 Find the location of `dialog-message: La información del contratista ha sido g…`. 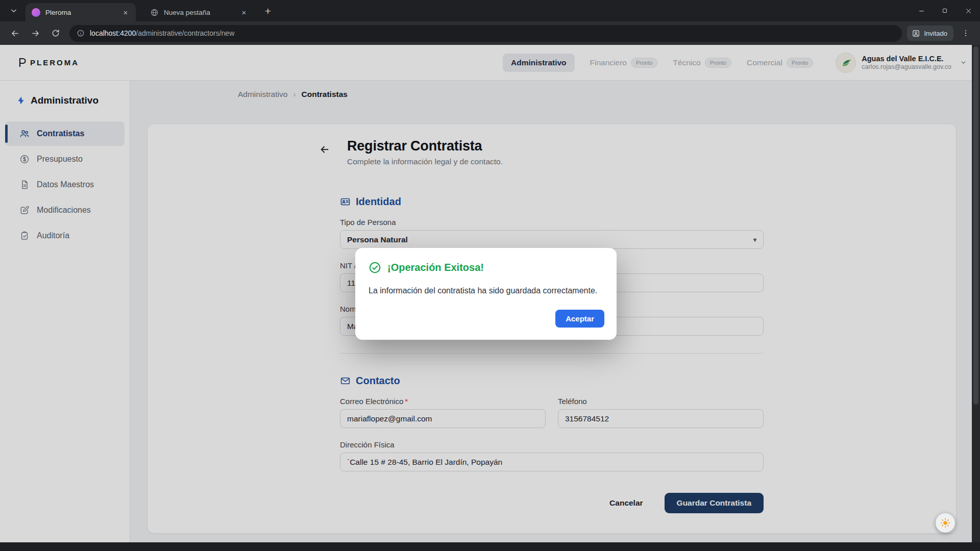

dialog-message: La información del contratista ha sido g… is located at coordinates (486, 291).